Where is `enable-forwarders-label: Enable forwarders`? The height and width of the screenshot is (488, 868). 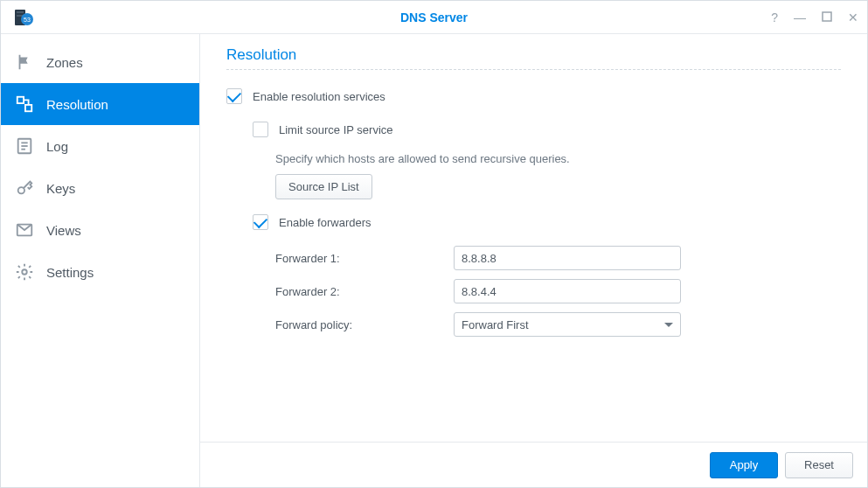 enable-forwarders-label: Enable forwarders is located at coordinates (325, 222).